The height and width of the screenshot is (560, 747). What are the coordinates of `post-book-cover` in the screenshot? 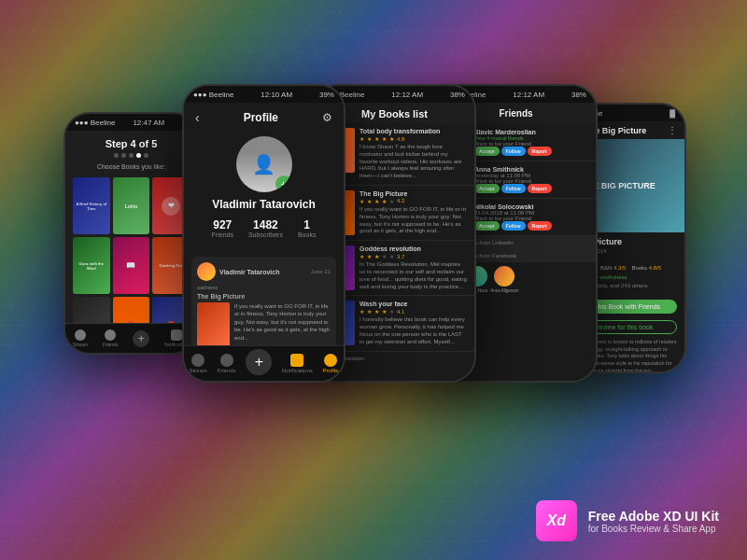 It's located at (213, 326).